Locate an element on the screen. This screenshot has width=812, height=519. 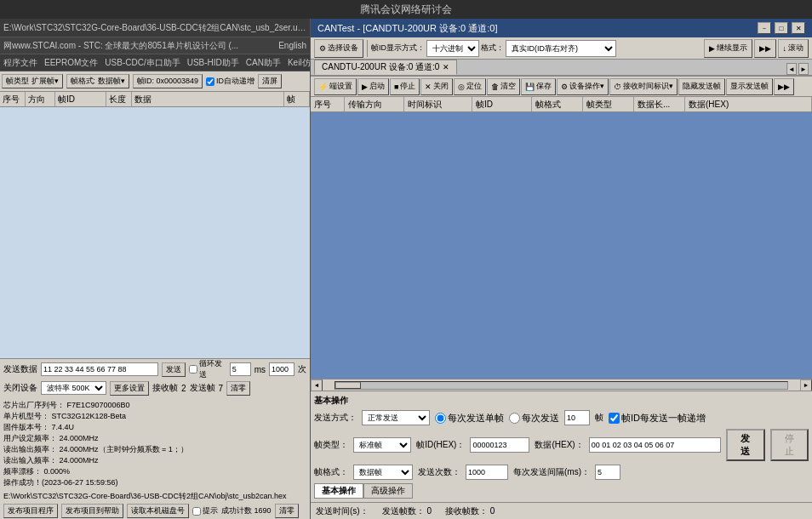
advanced-op-tab: 高级操作 is located at coordinates (388, 491).